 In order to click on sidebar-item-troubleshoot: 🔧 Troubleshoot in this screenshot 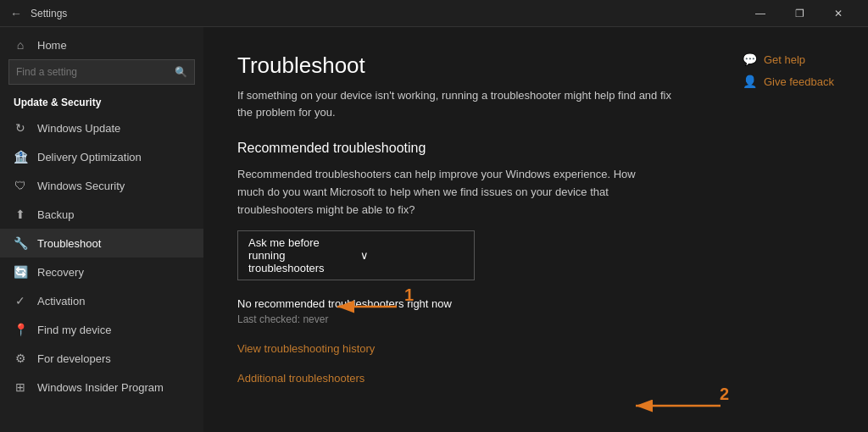, I will do `click(102, 243)`.